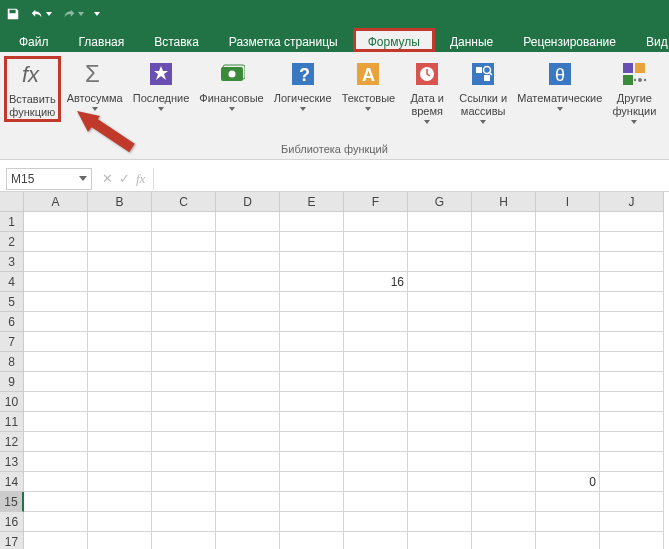 The image size is (669, 549). Describe the element at coordinates (369, 84) in the screenshot. I see `text-button: A Текстовые` at that location.